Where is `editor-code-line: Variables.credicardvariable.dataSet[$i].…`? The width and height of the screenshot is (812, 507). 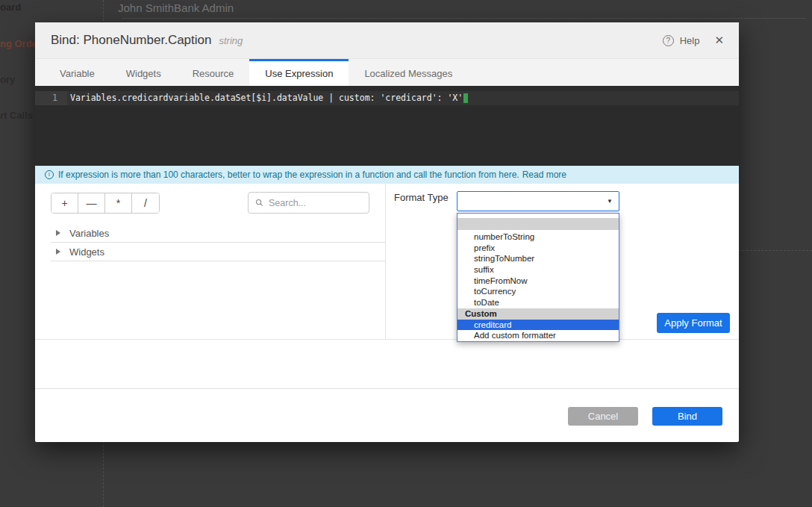
editor-code-line: Variables.credicardvariable.dataSet[$i].… is located at coordinates (403, 99).